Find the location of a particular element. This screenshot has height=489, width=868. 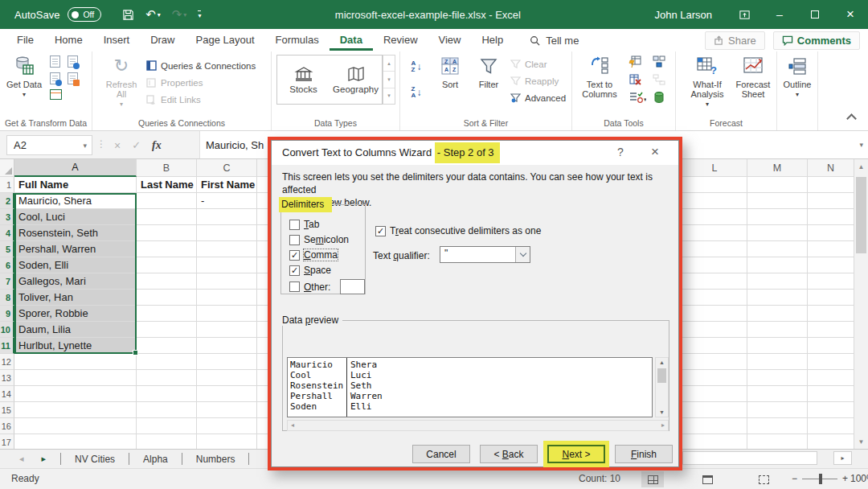

refresh-all-button: ↻ Refresh All ▾ is located at coordinates (121, 82).